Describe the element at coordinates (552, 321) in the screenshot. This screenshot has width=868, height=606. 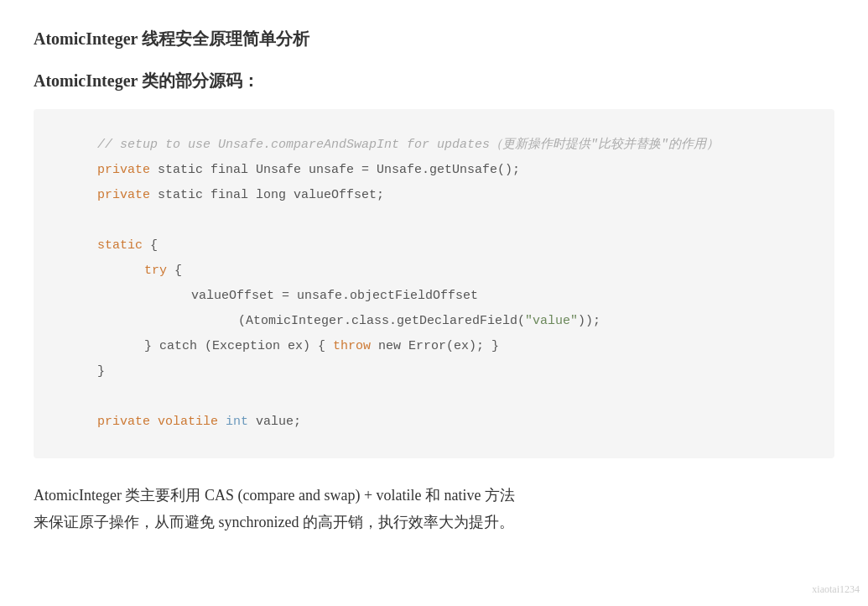
I see `string-value: "value"` at that location.